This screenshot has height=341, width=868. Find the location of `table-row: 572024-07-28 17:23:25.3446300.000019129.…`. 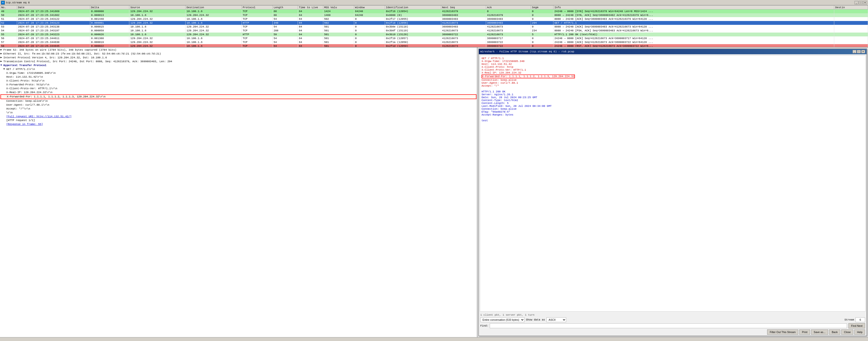

table-row: 572024-07-28 17:23:25.3446300.000019129.… is located at coordinates (434, 42).